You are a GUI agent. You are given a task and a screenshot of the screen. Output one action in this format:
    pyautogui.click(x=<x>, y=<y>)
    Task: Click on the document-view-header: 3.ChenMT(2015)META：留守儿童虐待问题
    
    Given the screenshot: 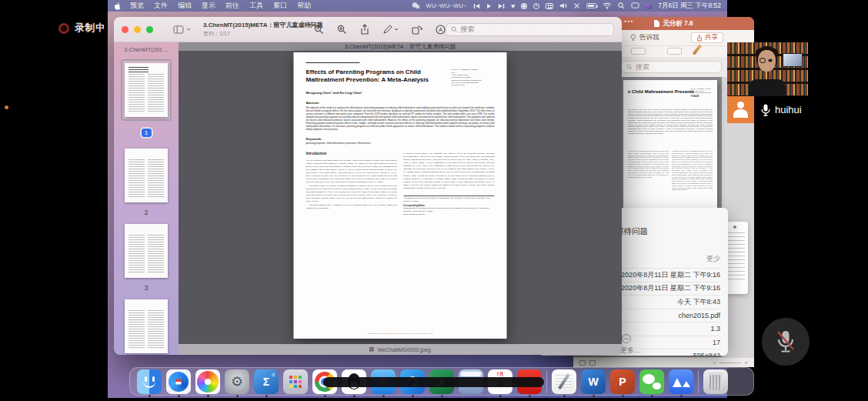 What is the action you would take?
    pyautogui.click(x=400, y=46)
    